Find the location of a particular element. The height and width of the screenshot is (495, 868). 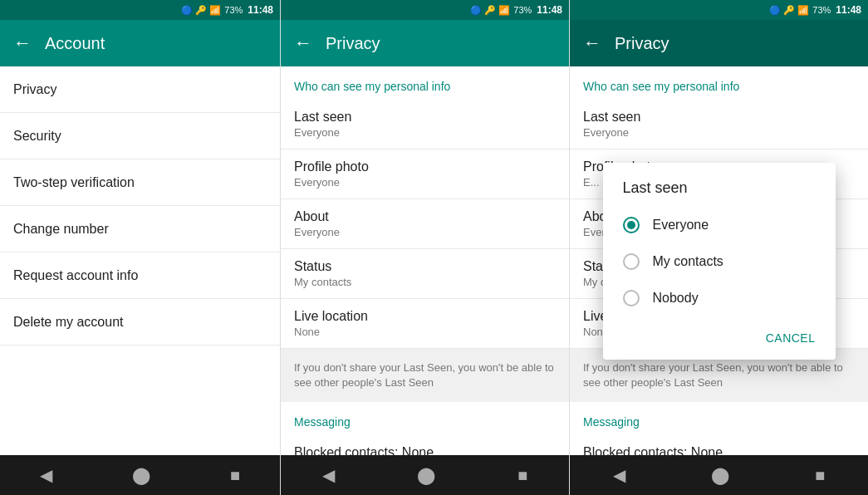

about-label: About is located at coordinates (425, 217).